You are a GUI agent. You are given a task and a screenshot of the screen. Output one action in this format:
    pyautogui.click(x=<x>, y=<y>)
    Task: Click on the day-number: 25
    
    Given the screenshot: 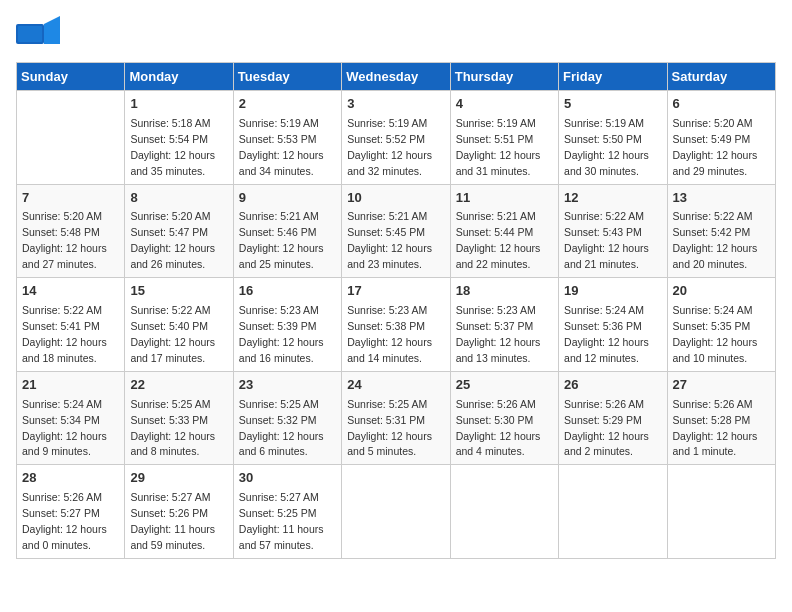 What is the action you would take?
    pyautogui.click(x=504, y=386)
    